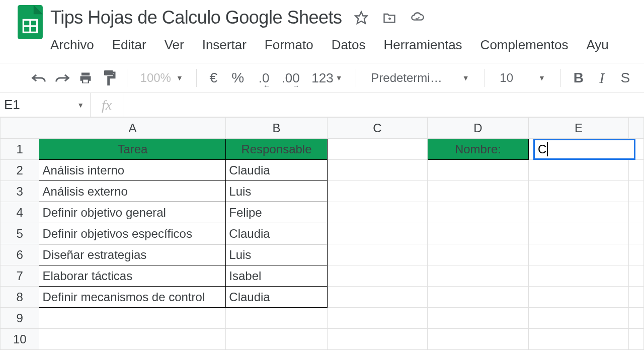  Describe the element at coordinates (277, 213) in the screenshot. I see `cell: Felipe` at that location.